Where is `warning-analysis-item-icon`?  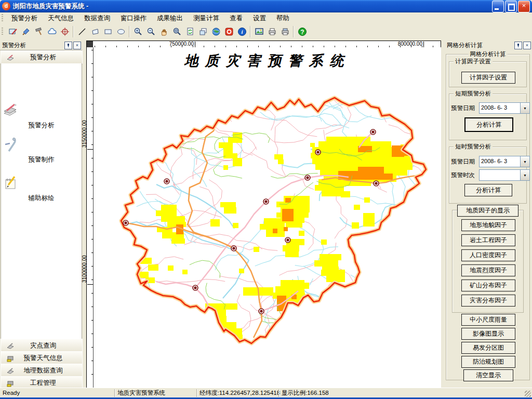 warning-analysis-item-icon is located at coordinates (10, 111).